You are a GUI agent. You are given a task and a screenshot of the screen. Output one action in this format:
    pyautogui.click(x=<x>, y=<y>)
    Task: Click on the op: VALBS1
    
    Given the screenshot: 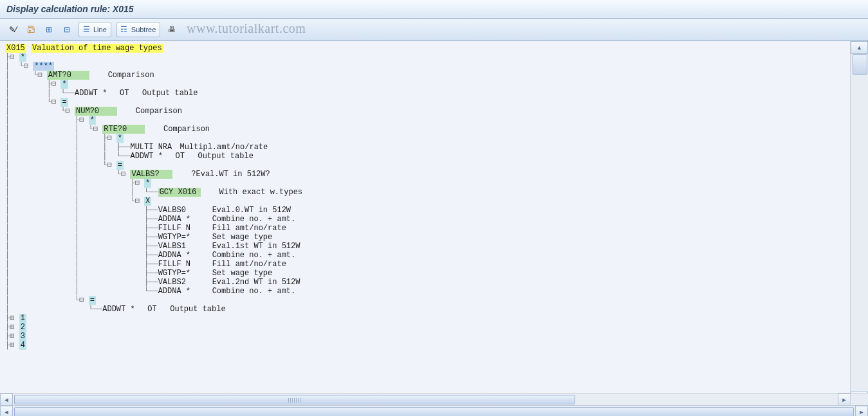 What is the action you would take?
    pyautogui.click(x=185, y=246)
    